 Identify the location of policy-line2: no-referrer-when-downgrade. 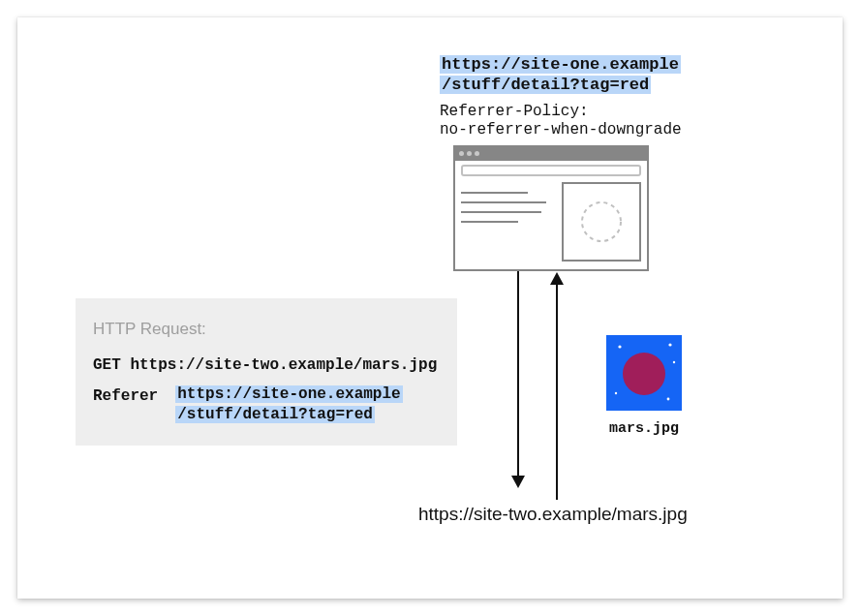
(561, 130).